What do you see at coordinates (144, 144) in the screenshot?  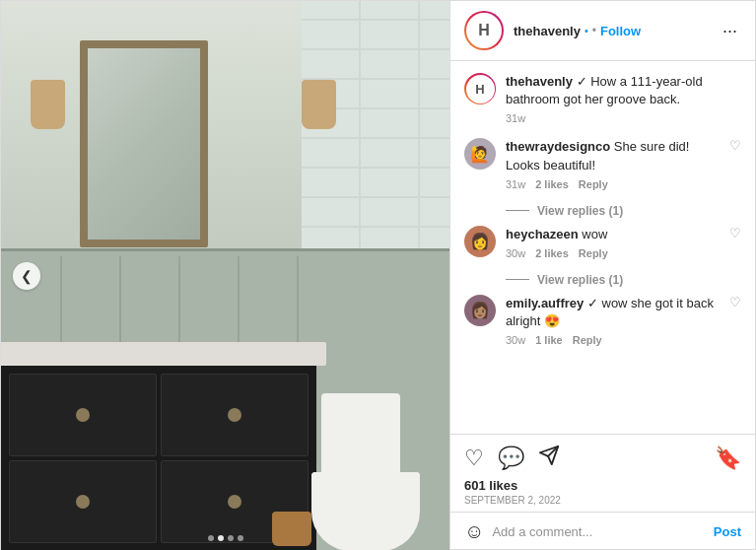 I see `mirror` at bounding box center [144, 144].